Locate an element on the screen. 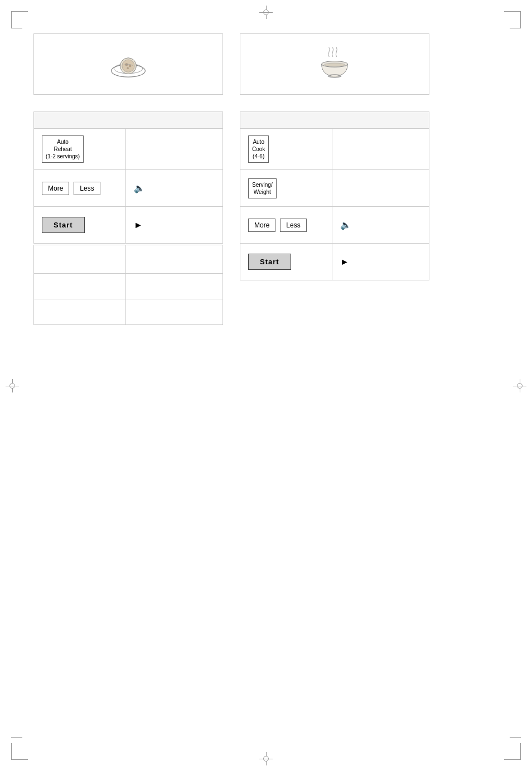 This screenshot has height=771, width=532. right-instruction-panel: Auto Cook (4-6) Serving/ Weight More Les… is located at coordinates (335, 219).